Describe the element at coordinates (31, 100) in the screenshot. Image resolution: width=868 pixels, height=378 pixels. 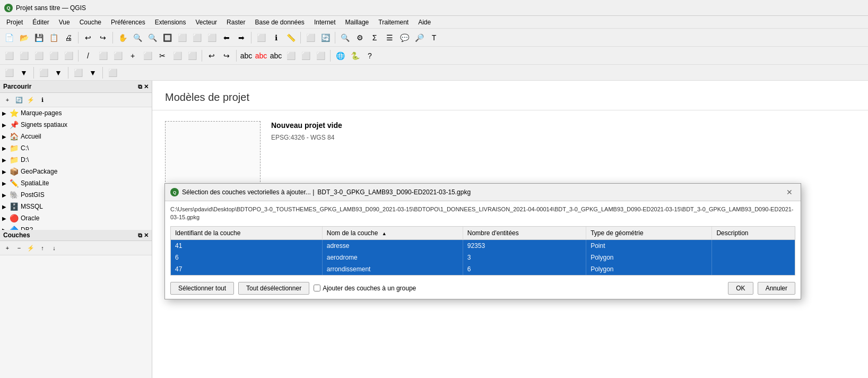
I see `browser-filter-btn: ⚡` at that location.